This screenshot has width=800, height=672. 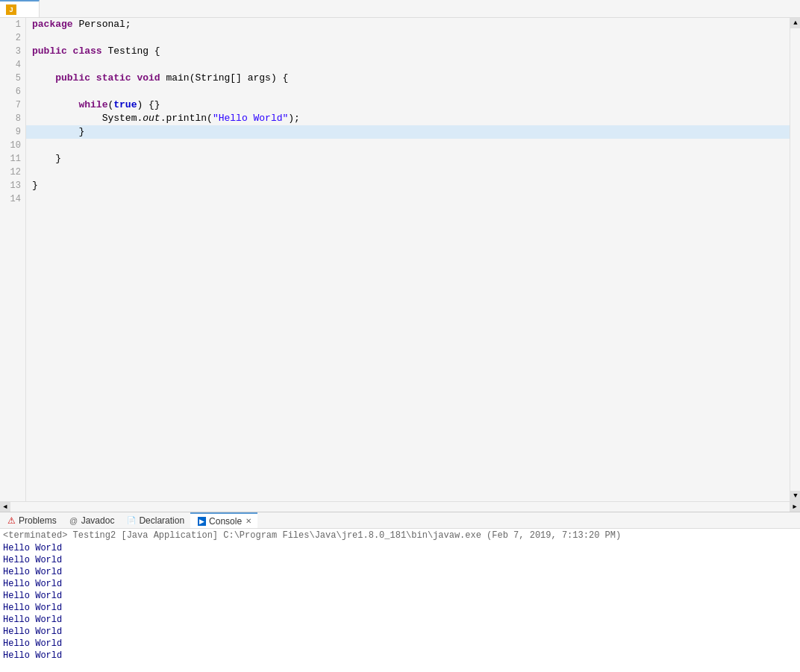 What do you see at coordinates (13, 172) in the screenshot?
I see `line-number-12: 12` at bounding box center [13, 172].